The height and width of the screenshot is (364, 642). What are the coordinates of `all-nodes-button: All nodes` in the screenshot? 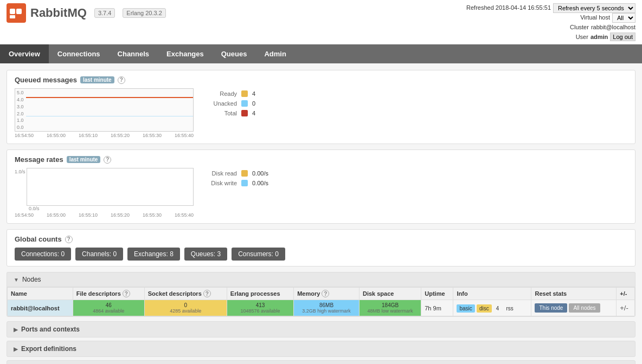 It's located at (585, 308).